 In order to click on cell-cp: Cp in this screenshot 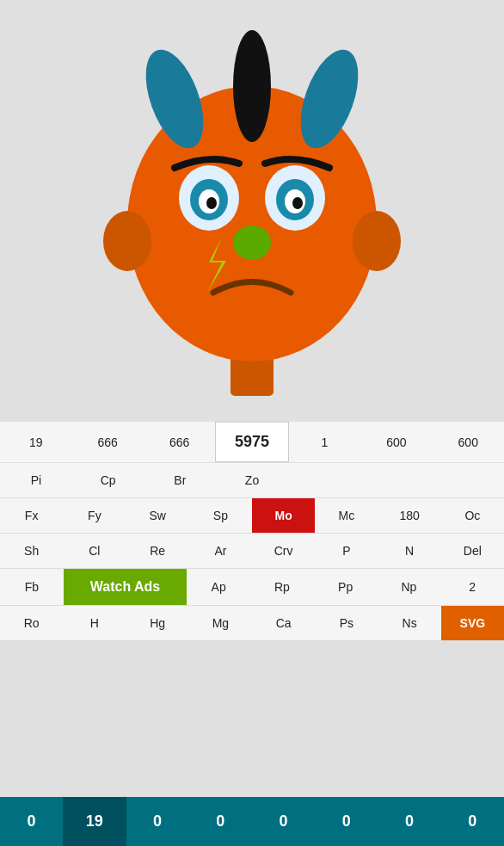, I will do `click(108, 480)`.